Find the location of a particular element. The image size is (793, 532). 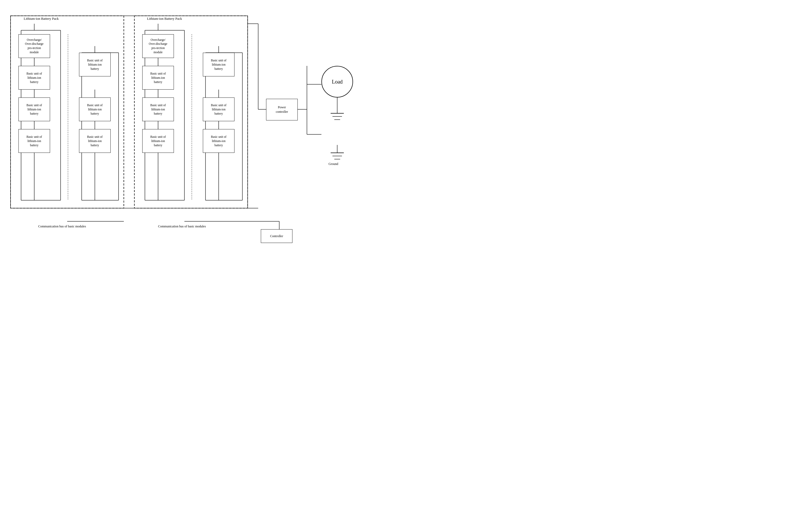

load-circle: Load is located at coordinates (337, 81).